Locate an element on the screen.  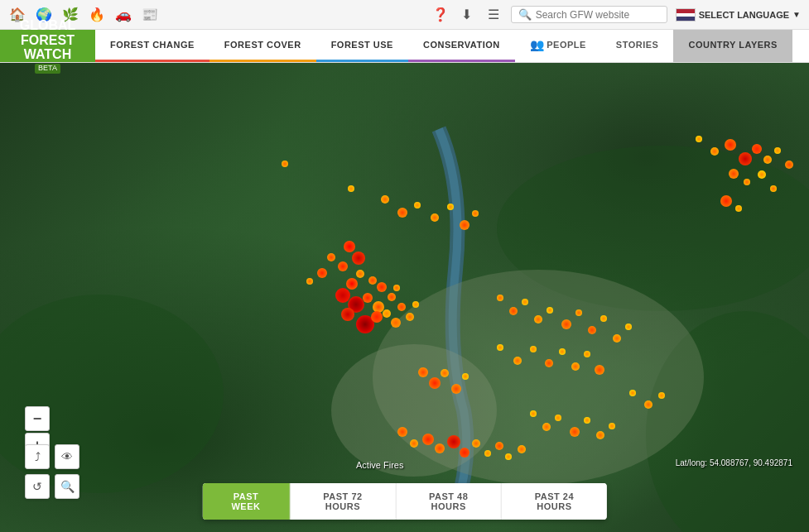
tab-stories: STORIES is located at coordinates (638, 46).